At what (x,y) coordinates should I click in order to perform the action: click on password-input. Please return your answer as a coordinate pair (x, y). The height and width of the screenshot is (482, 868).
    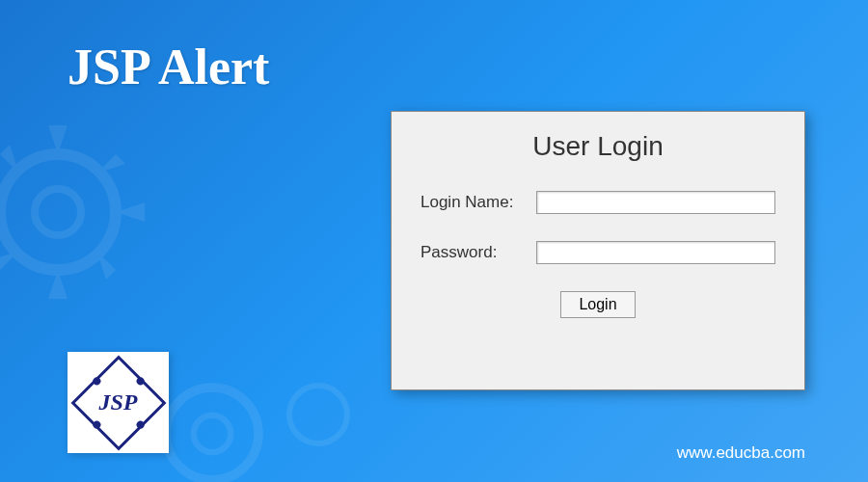
    Looking at the image, I should click on (656, 253).